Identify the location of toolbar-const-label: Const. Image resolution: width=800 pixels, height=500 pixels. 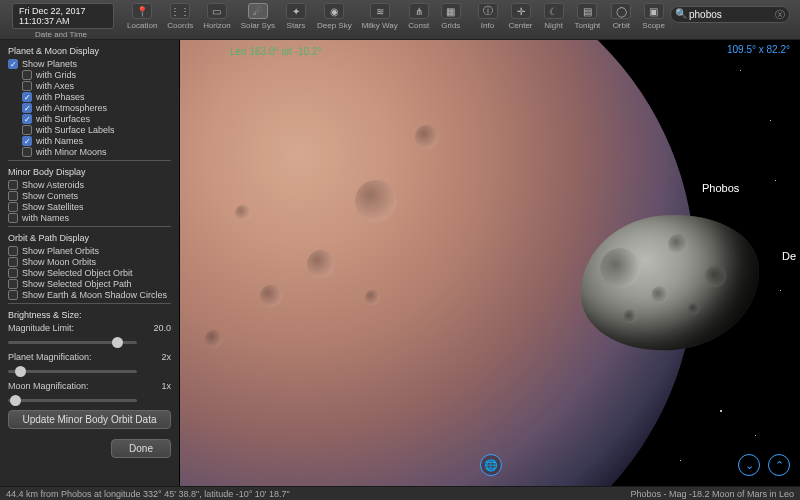
(418, 26).